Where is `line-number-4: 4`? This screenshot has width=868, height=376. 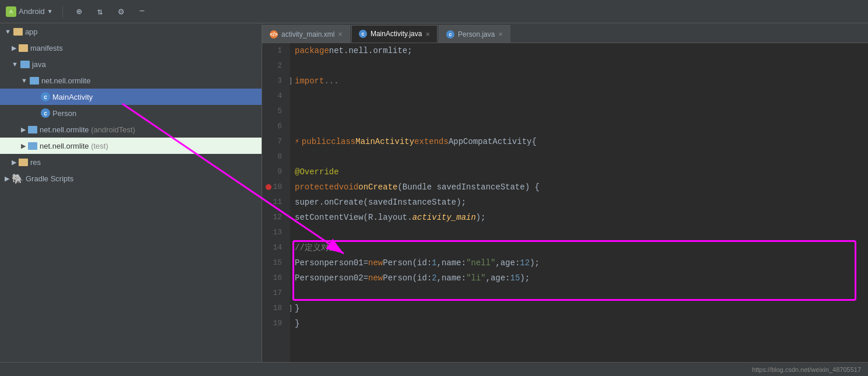
line-number-4: 4 is located at coordinates (274, 96).